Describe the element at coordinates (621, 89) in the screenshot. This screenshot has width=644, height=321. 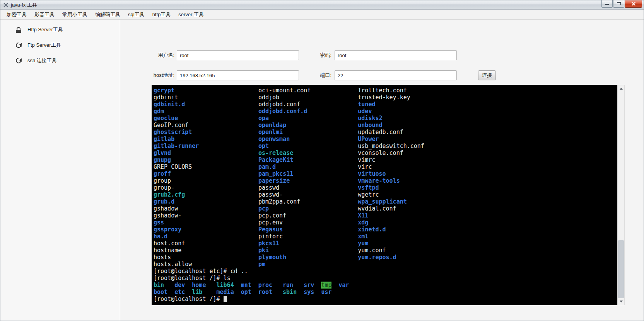
I see `arrow-up-icon` at that location.